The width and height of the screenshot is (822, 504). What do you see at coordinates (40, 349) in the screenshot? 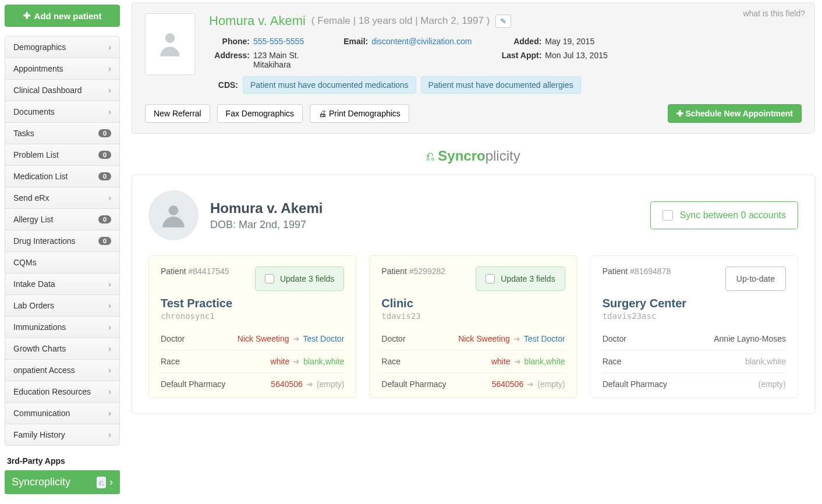
I see `sidebar-item-label: Growth Charts` at bounding box center [40, 349].